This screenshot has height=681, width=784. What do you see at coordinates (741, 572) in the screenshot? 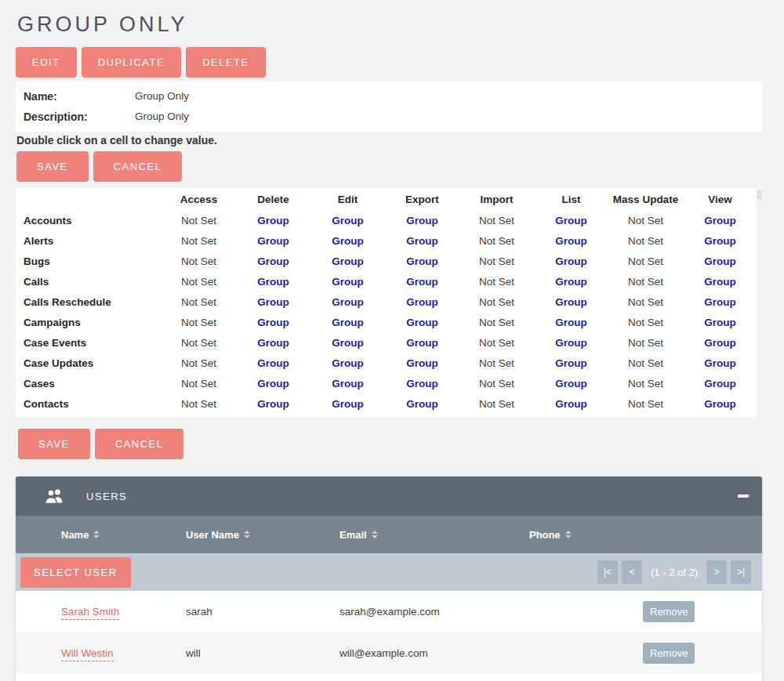
I see `pagination-last-button: >|` at bounding box center [741, 572].